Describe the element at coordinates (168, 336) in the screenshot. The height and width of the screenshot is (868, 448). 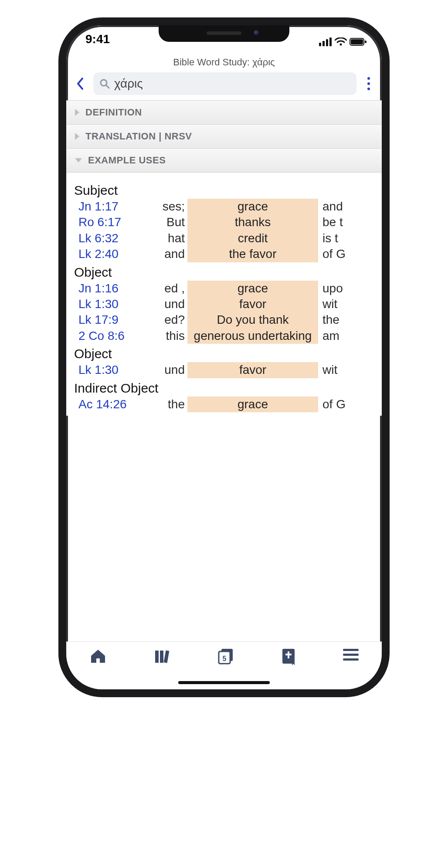
I see `context-before: this` at that location.